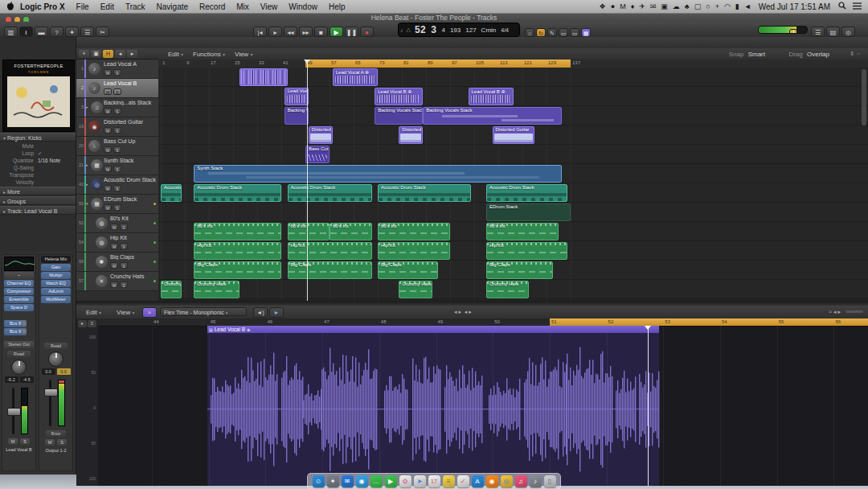  Describe the element at coordinates (108, 6) in the screenshot. I see `menu-edit: Edit` at that location.